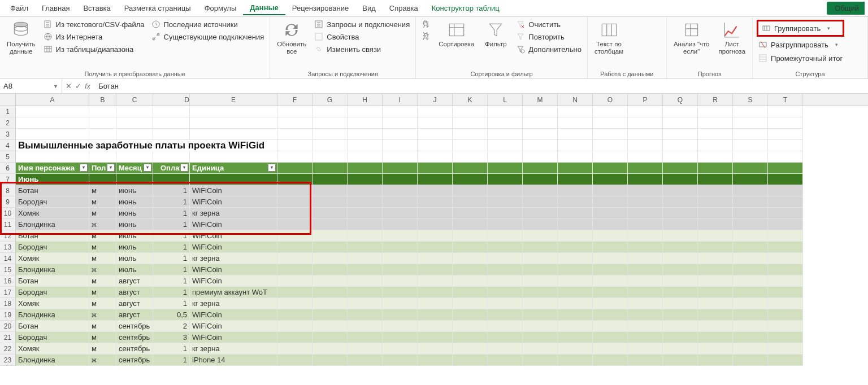 This screenshot has width=868, height=385. What do you see at coordinates (134, 270) in the screenshot?
I see `cell: июль` at bounding box center [134, 270].